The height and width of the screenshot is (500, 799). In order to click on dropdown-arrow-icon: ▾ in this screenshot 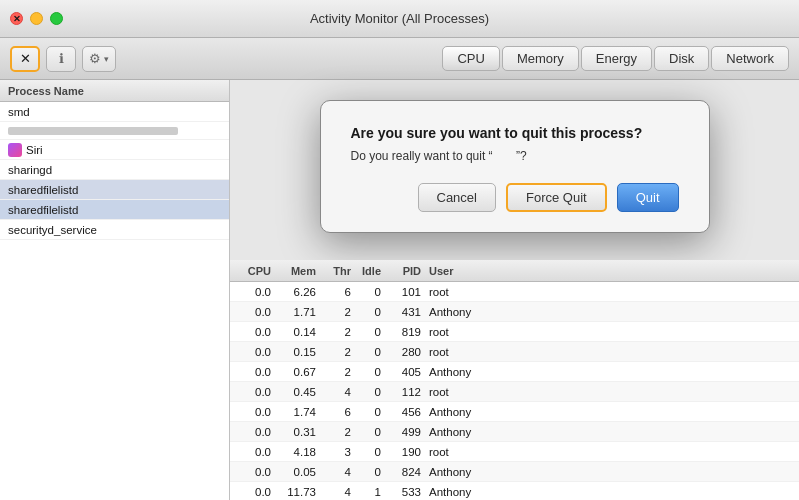, I will do `click(106, 59)`.